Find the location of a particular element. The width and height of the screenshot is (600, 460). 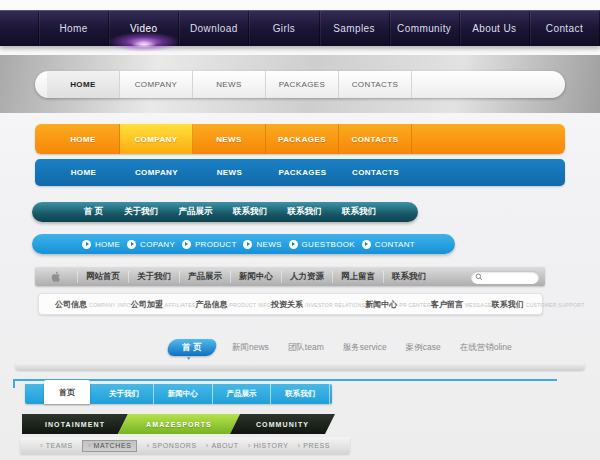

dual-en-label: INVESTOR RELATIONS is located at coordinates (335, 305).